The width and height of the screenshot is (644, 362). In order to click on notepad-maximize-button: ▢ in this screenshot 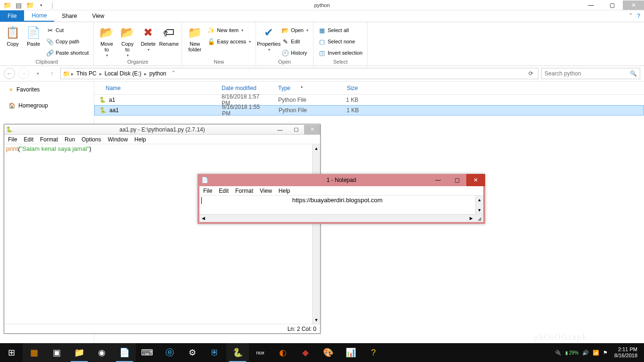, I will do `click(457, 180)`.